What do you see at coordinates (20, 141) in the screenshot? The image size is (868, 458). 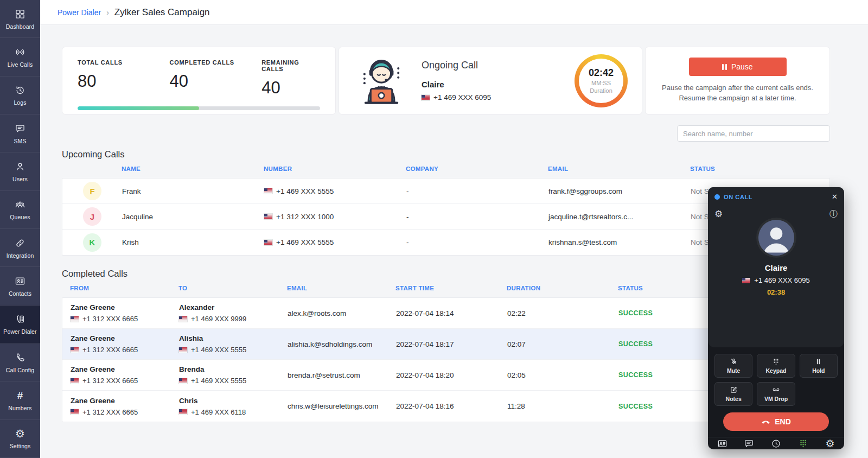 I see `sidebar-item-label: SMS` at bounding box center [20, 141].